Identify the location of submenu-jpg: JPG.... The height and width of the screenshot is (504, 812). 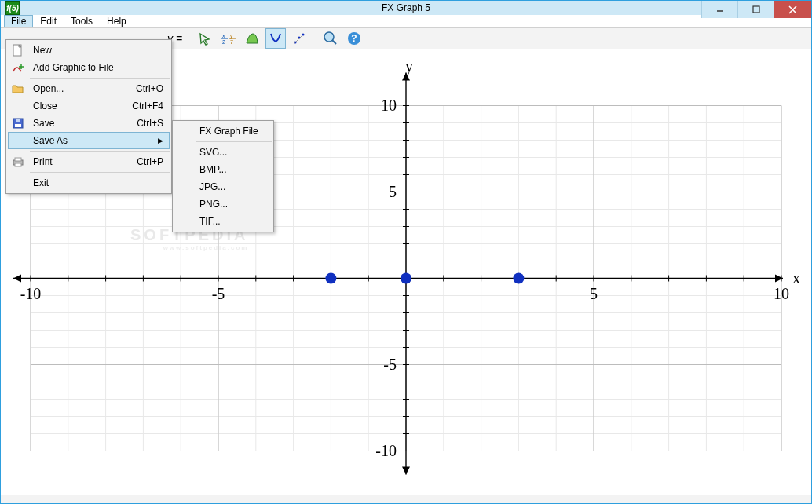
(223, 187).